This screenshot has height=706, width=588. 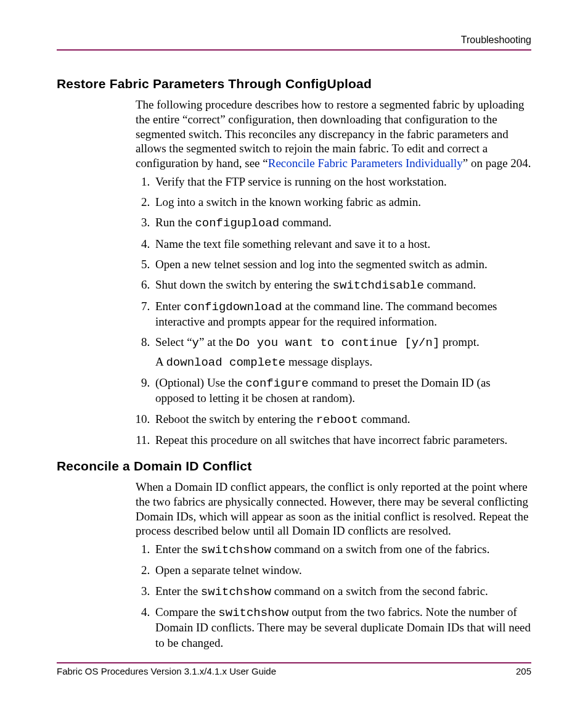 What do you see at coordinates (333, 134) in the screenshot?
I see `section1-intro: The following procedure describes how to…` at bounding box center [333, 134].